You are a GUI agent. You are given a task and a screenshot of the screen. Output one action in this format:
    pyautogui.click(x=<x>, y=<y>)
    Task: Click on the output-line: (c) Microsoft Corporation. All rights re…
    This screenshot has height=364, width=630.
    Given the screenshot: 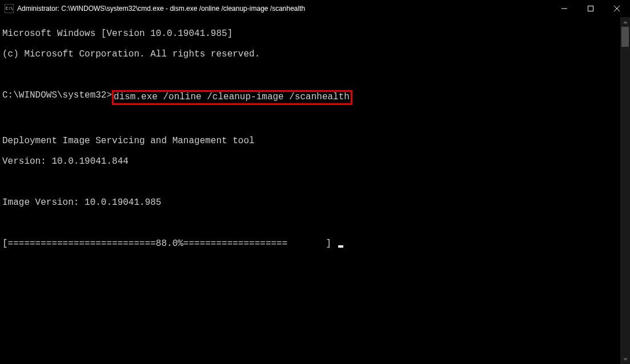 What is the action you would take?
    pyautogui.click(x=311, y=54)
    